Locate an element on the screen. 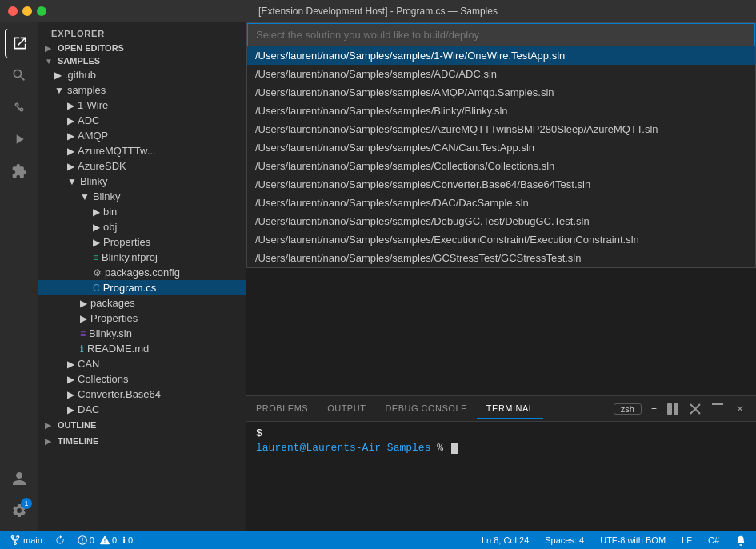 This screenshot has width=756, height=549. encoding-status: UTF-8 with BOM is located at coordinates (633, 540).